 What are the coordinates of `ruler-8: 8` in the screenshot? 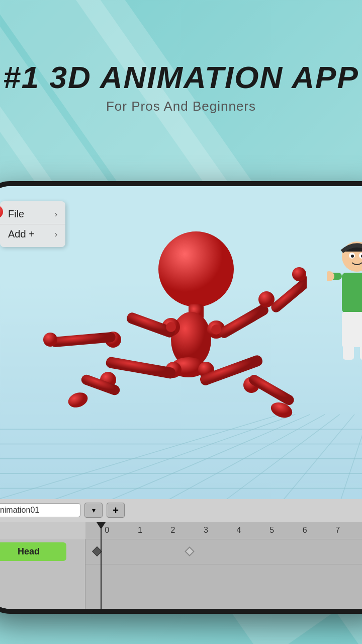 It's located at (358, 530).